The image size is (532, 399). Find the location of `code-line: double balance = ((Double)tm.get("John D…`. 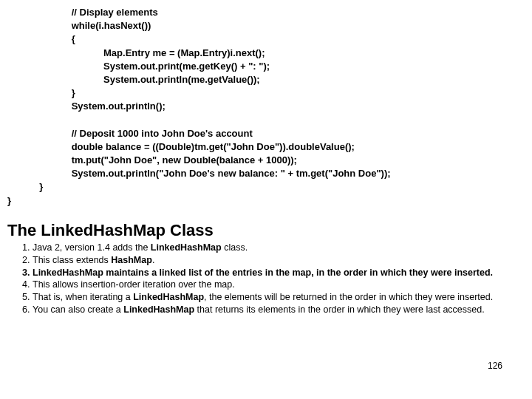

code-line: double balance = ((Double)tm.get("John D… is located at coordinates (181, 146).